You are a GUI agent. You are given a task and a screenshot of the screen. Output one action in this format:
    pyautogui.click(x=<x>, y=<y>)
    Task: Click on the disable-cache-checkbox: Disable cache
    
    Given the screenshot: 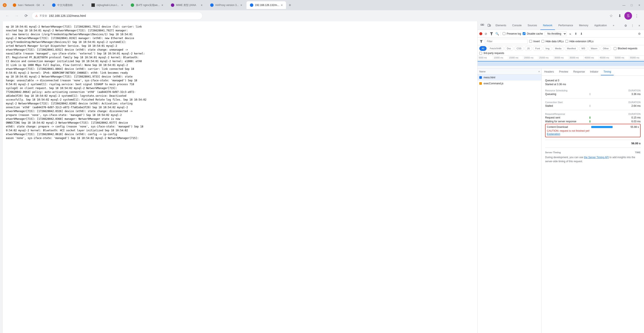 What is the action you would take?
    pyautogui.click(x=533, y=34)
    